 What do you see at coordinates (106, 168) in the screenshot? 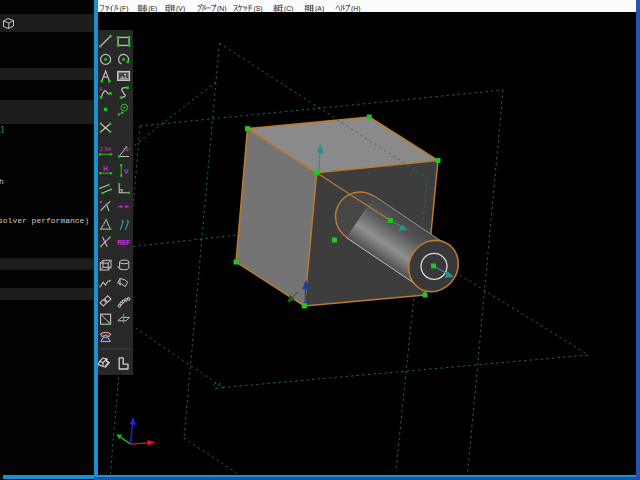
I see `svg-text: H` at bounding box center [106, 168].